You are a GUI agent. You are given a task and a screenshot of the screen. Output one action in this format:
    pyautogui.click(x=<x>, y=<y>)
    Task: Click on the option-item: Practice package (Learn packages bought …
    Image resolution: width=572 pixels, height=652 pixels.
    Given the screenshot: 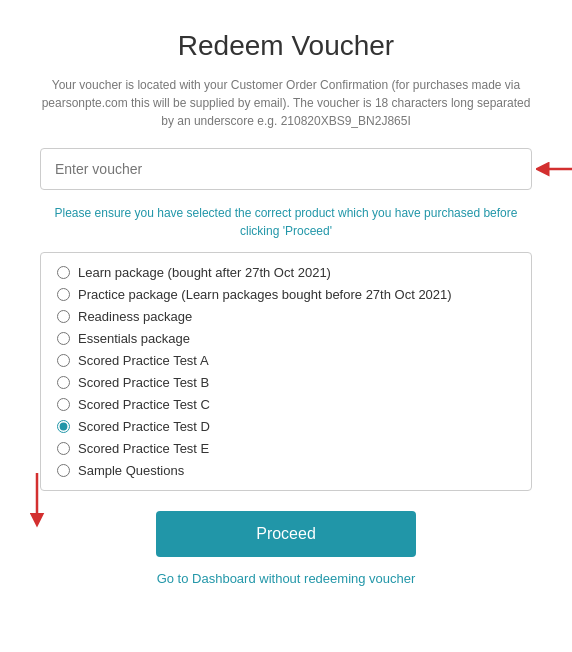 What is the action you would take?
    pyautogui.click(x=286, y=294)
    